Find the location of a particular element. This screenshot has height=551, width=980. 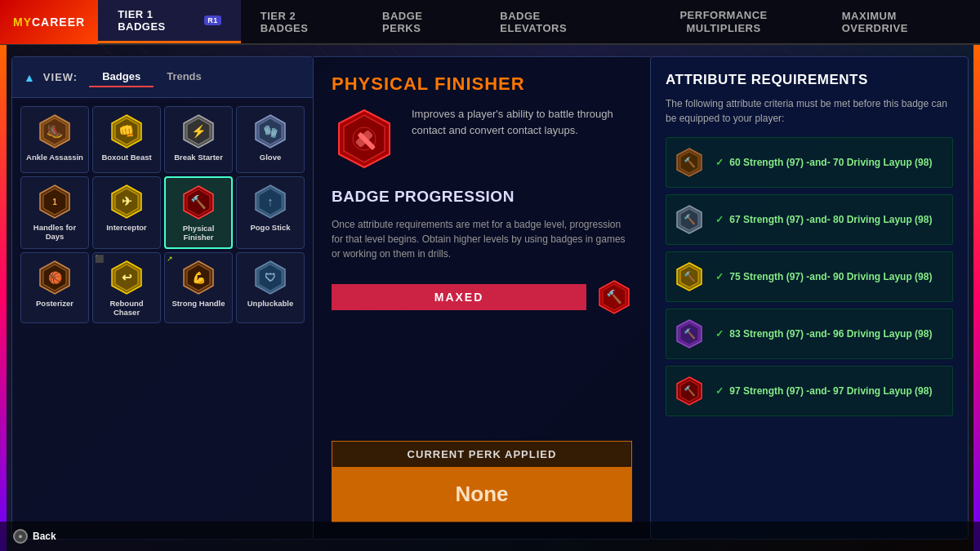

tab-tier1-badges: Tier 1 Badges R1 is located at coordinates (170, 21).